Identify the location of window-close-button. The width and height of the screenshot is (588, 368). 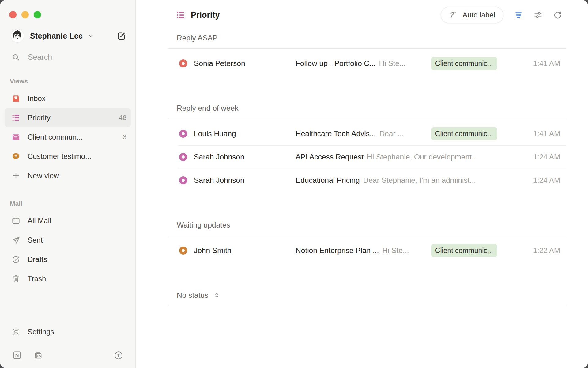
(13, 15).